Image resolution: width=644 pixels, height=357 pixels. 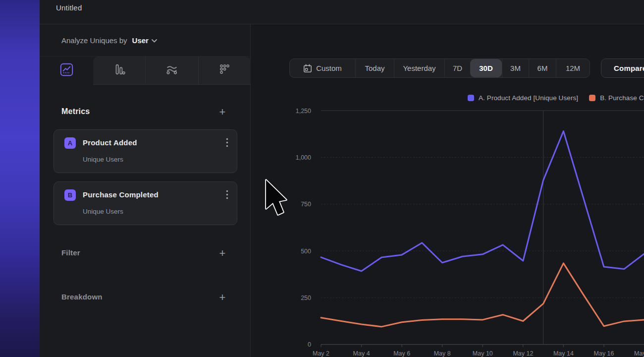 I want to click on metric-card-a: AProduct AddedUnique Users, so click(x=146, y=151).